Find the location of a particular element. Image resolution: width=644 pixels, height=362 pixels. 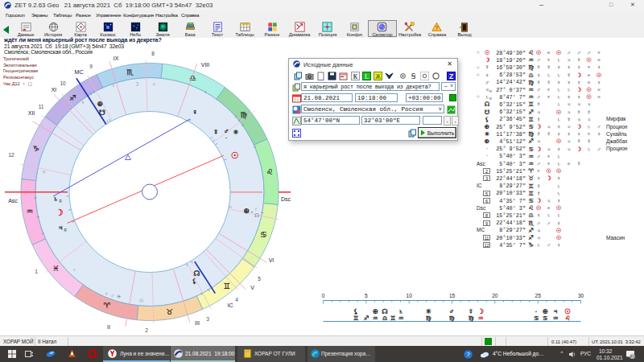

svg-text: Asc is located at coordinates (13, 201).